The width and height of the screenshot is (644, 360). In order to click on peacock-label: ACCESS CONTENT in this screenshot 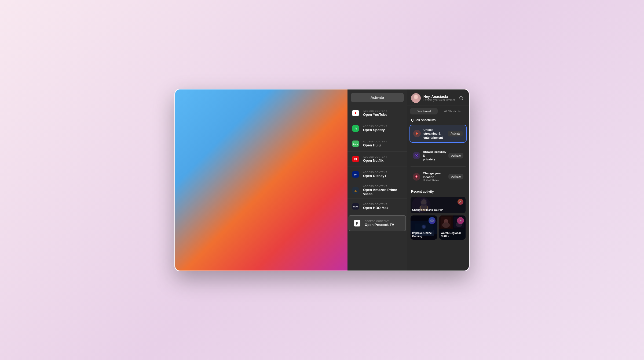, I will do `click(383, 221)`.